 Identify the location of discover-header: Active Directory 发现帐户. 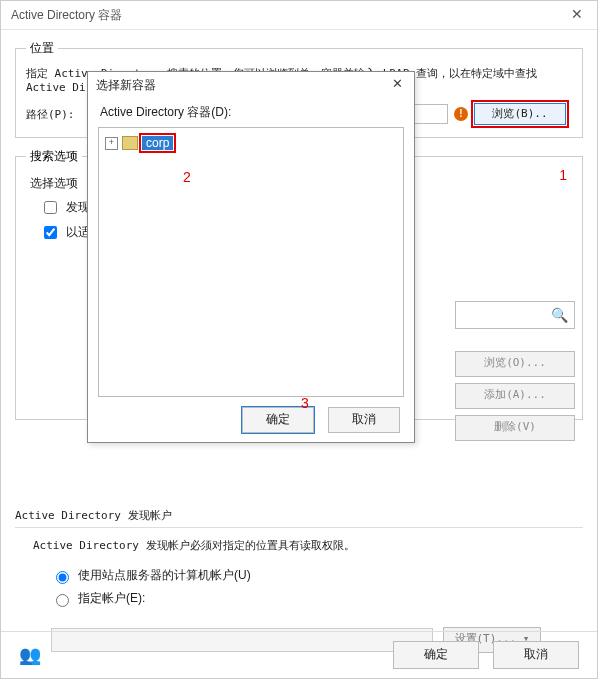
(299, 518).